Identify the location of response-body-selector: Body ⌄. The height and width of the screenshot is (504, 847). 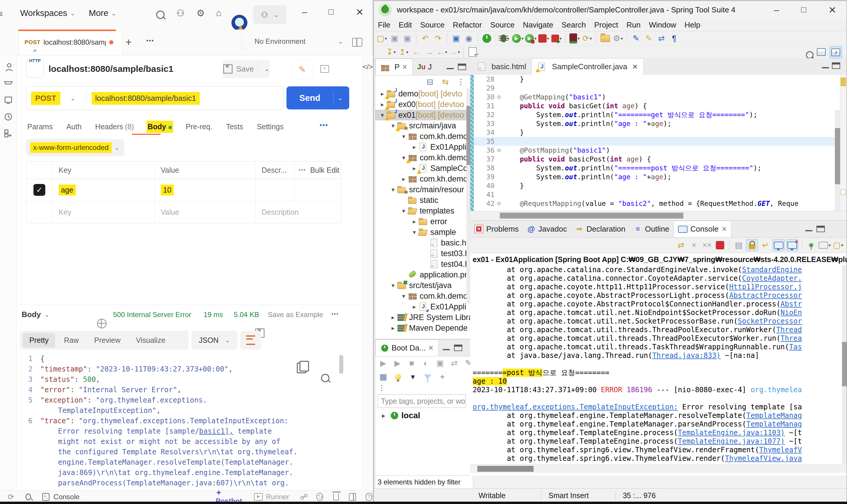
(35, 314).